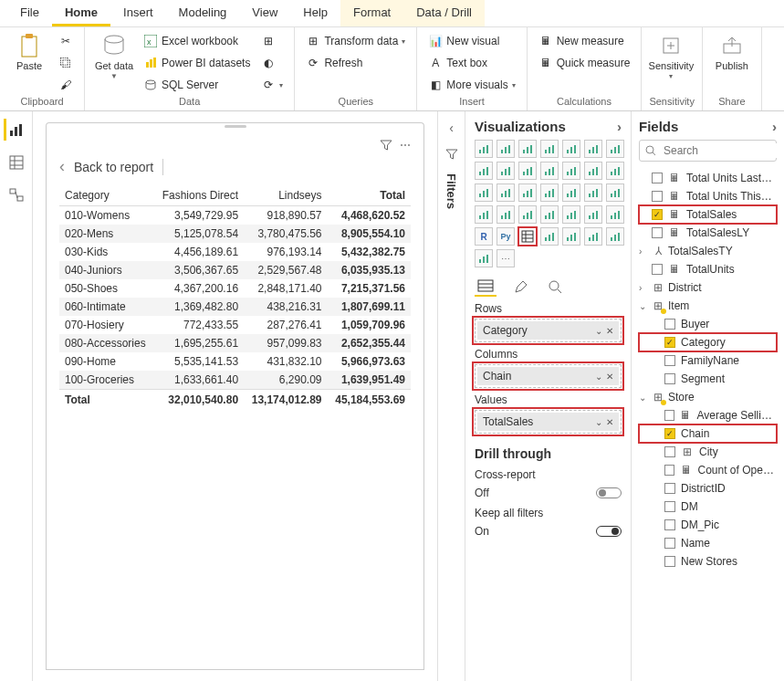  What do you see at coordinates (484, 193) in the screenshot?
I see `scatter-icon` at bounding box center [484, 193].